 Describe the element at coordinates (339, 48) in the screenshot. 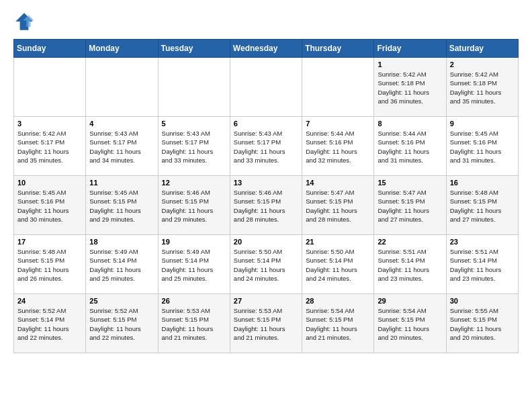

I see `weekday-header-thursday: Thursday` at that location.